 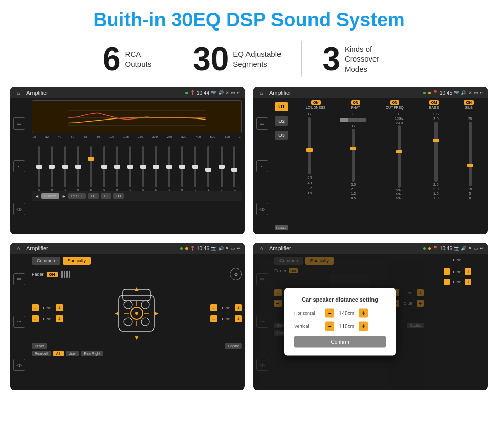 What do you see at coordinates (447, 282) in the screenshot?
I see `dist-db-minus-2: −` at bounding box center [447, 282].